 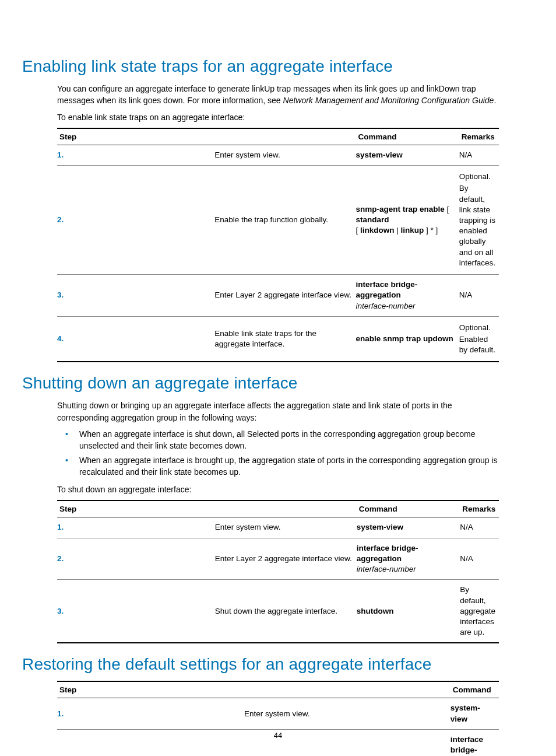 What do you see at coordinates (278, 719) in the screenshot?
I see `table-section3: Step Command 1. Enter system view. syste…` at bounding box center [278, 719].